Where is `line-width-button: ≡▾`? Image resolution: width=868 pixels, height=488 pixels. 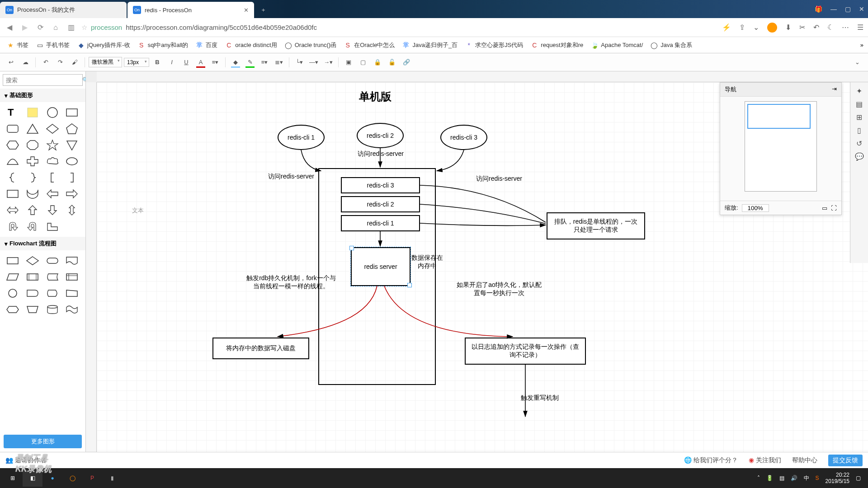
line-width-button: ≡▾ is located at coordinates (264, 62).